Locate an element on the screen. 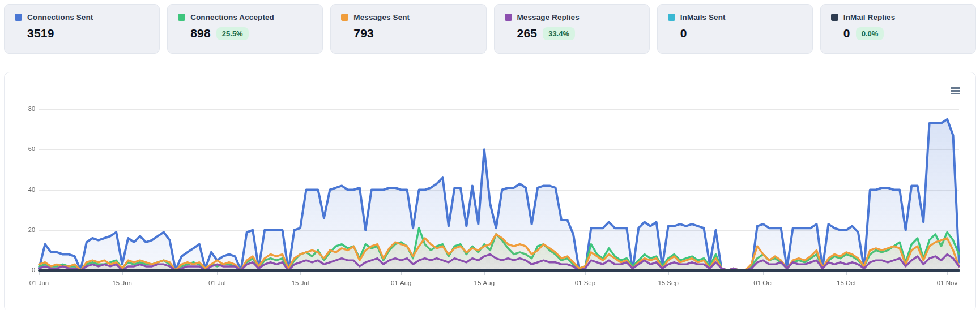 Image resolution: width=980 pixels, height=310 pixels. card-label: Connections Sent is located at coordinates (60, 17).